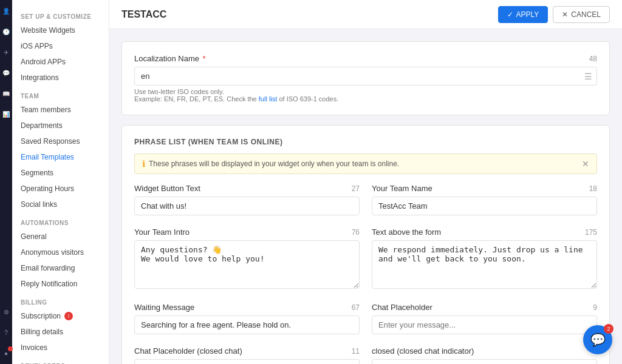 Image resolution: width=622 pixels, height=364 pixels. I want to click on cancel-icon: ✕, so click(565, 15).